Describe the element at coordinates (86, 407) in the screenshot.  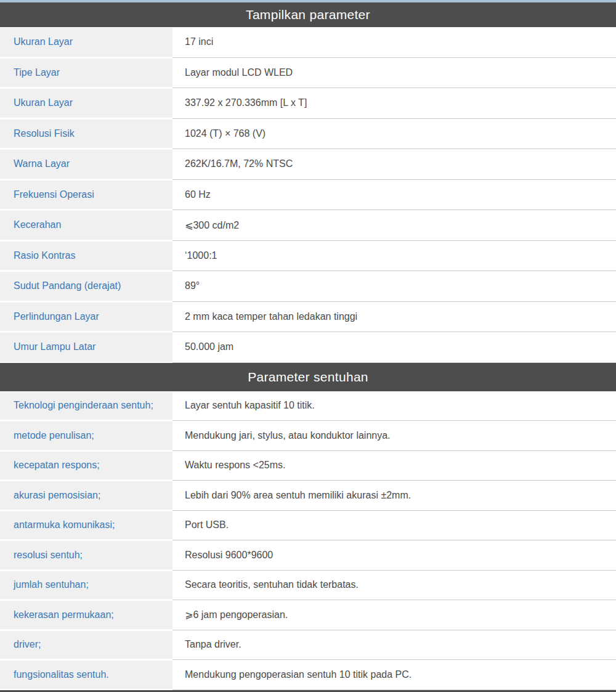
I see `spec-label: Teknologi penginderaan sentuh;` at that location.